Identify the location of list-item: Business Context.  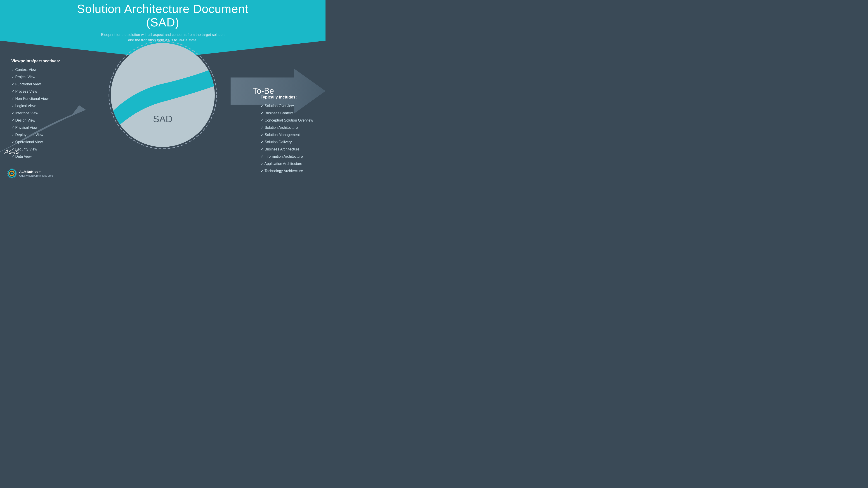
(287, 113).